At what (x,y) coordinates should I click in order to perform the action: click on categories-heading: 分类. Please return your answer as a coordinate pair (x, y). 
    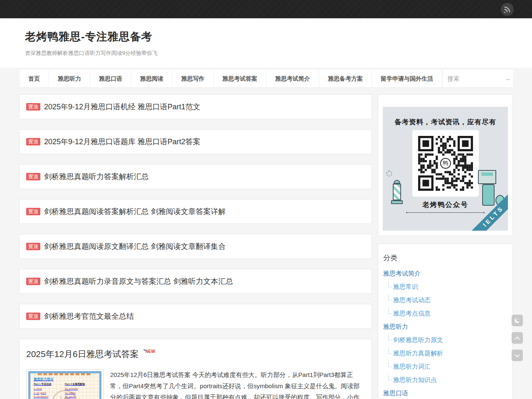
    Looking at the image, I should click on (446, 258).